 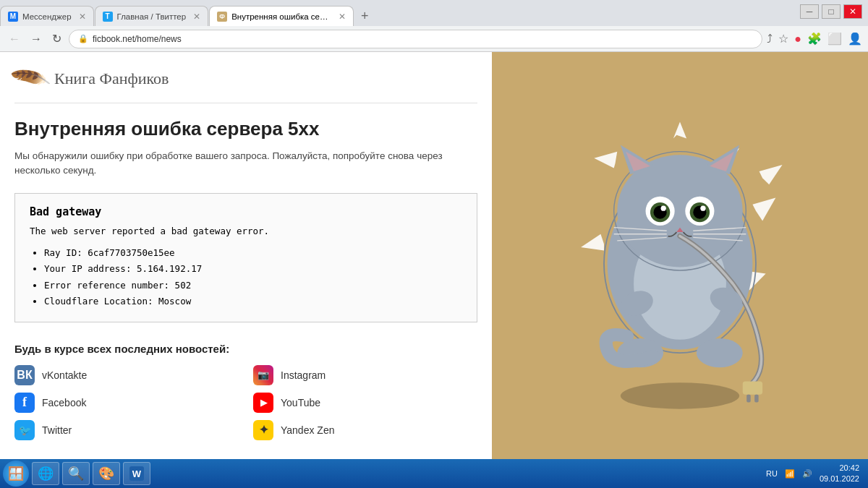 I want to click on taskbar-time-block: 20:42 09.01.2022, so click(x=839, y=474).